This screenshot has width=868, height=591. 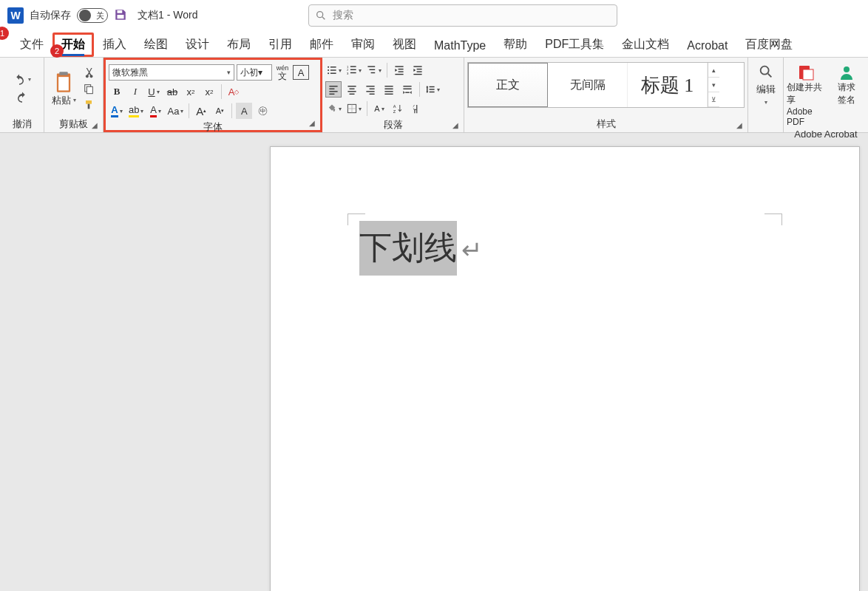 I want to click on clear-formatting-button: A◇, so click(x=234, y=92).